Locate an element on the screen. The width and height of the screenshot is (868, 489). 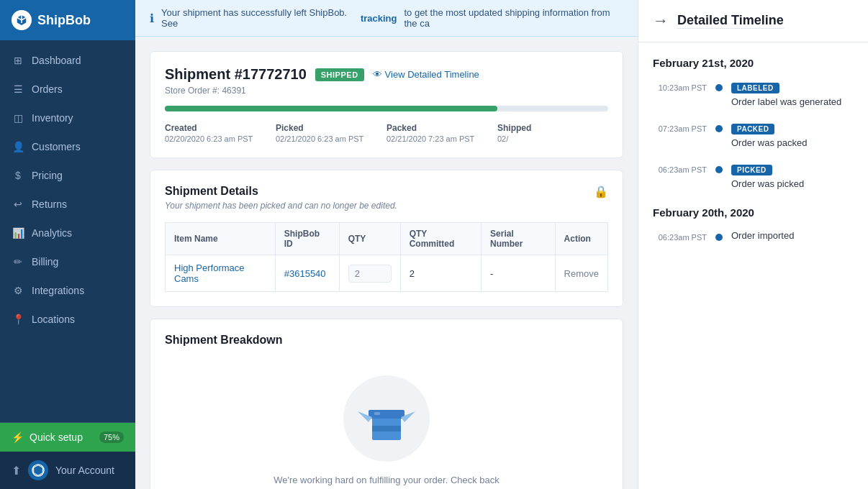
view-timeline-label: View Detailed Timeline is located at coordinates (432, 75).